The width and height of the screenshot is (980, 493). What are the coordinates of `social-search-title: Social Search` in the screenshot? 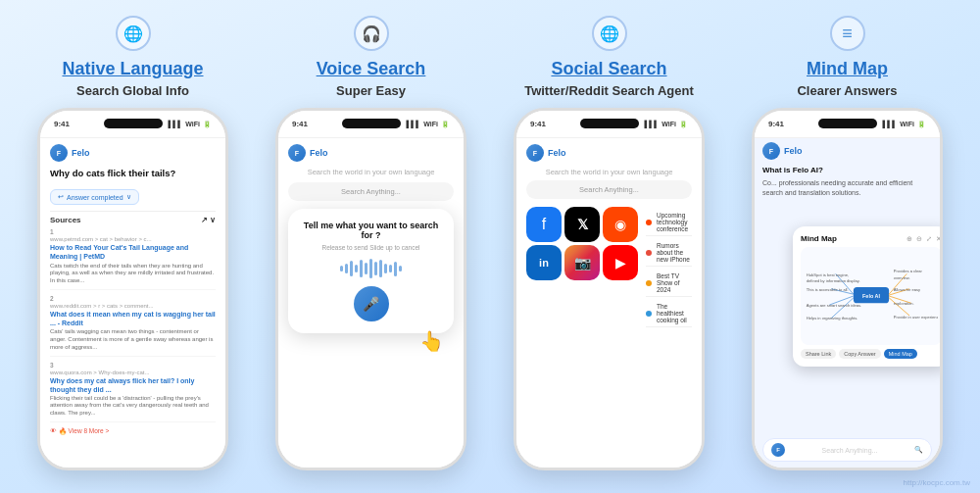 It's located at (609, 69).